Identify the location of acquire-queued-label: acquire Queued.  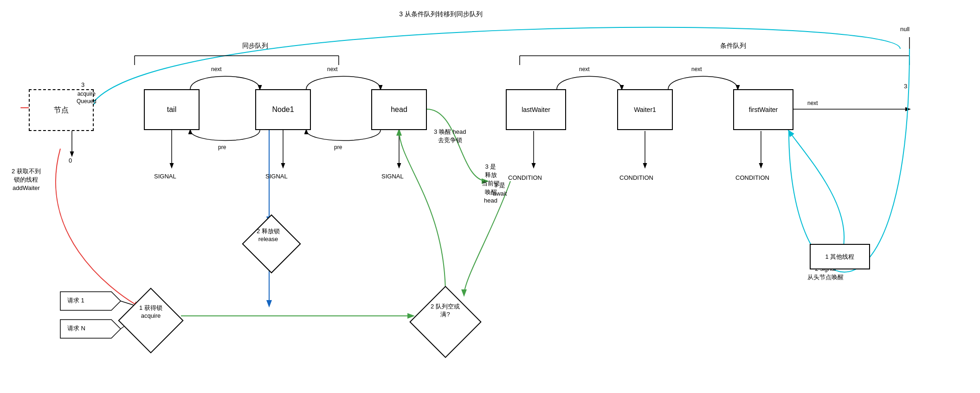
(86, 98).